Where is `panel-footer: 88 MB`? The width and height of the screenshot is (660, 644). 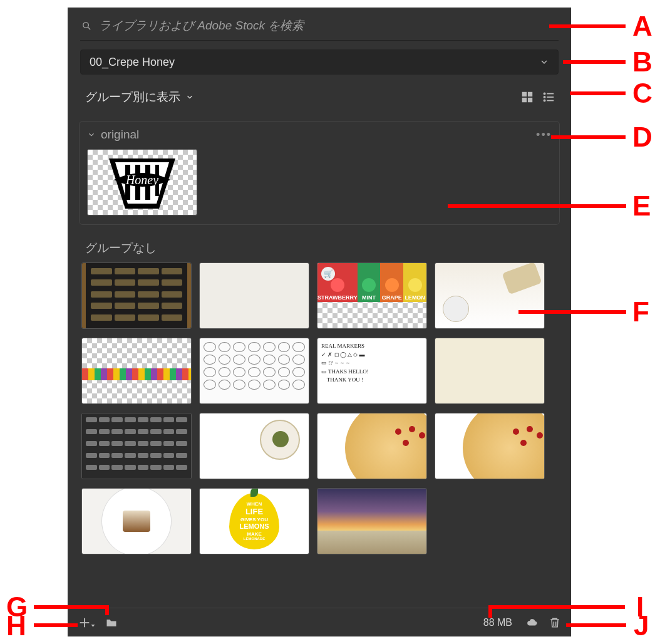
panel-footer: 88 MB is located at coordinates (319, 622).